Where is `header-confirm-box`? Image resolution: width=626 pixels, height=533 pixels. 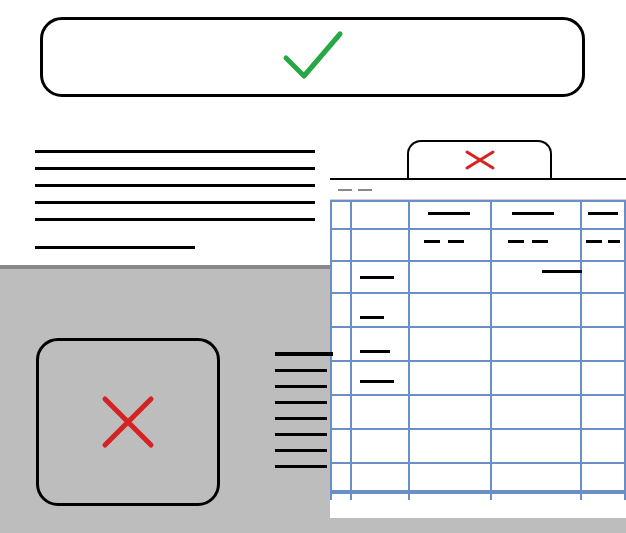 header-confirm-box is located at coordinates (312, 57).